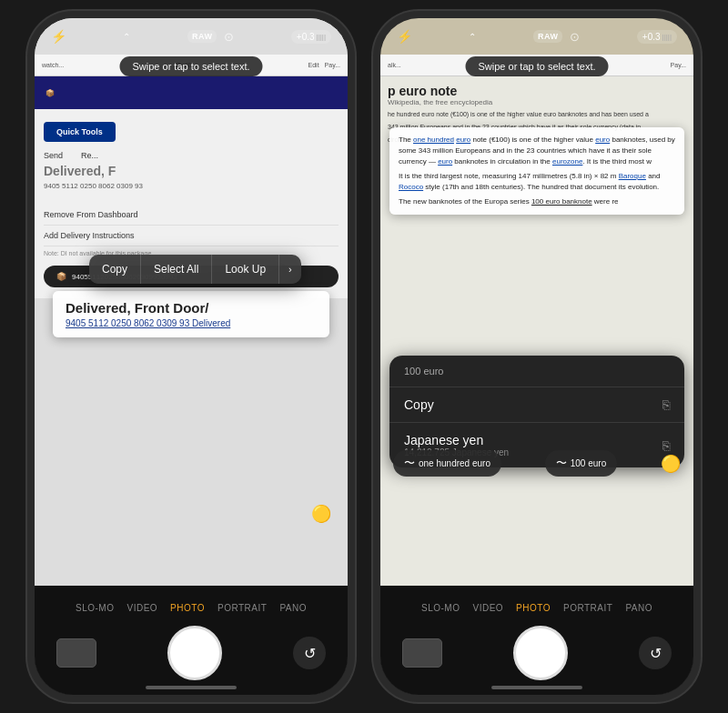 The image size is (728, 713). Describe the element at coordinates (321, 514) in the screenshot. I see `live-text-emoji-left: 🟡` at that location.